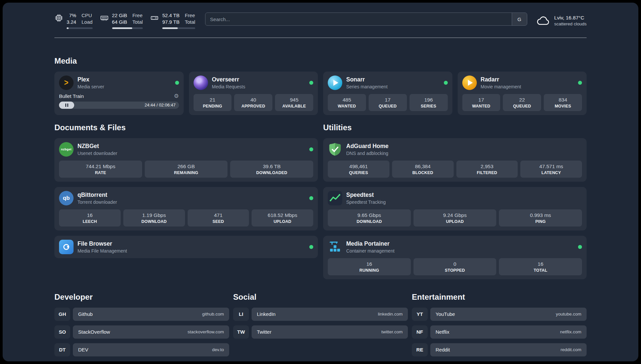 This screenshot has width=641, height=364. Describe the element at coordinates (206, 332) in the screenshot. I see `bookmark-url: stackoverflow.com` at that location.